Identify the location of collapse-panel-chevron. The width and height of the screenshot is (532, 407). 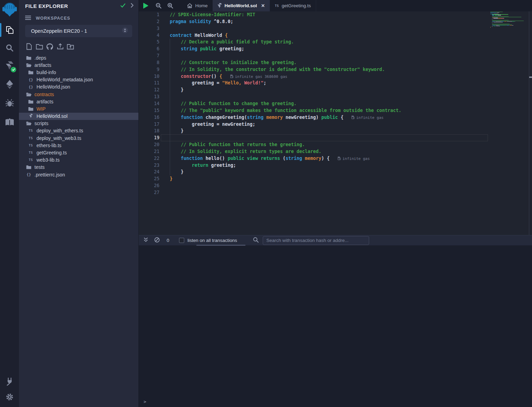
(132, 6).